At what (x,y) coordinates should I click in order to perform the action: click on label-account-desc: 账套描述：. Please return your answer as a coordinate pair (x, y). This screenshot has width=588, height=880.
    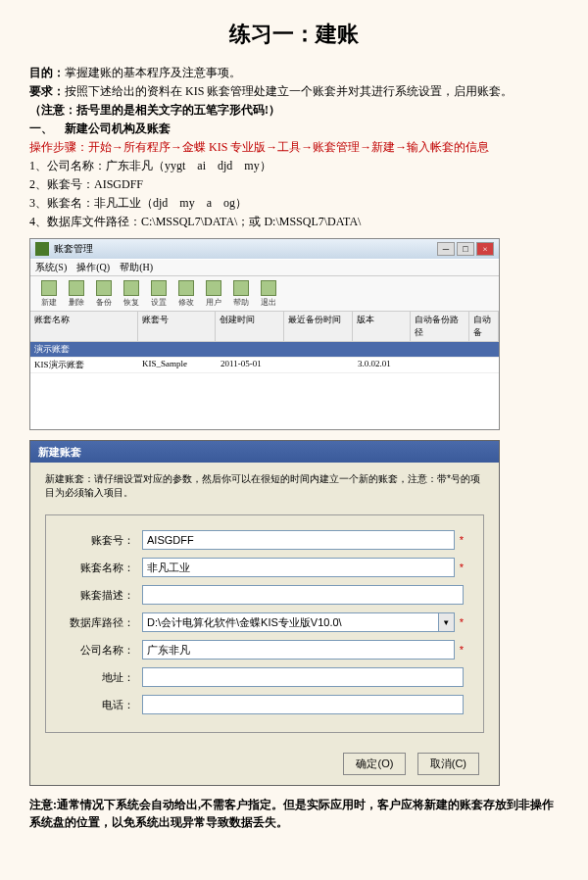
    Looking at the image, I should click on (100, 596).